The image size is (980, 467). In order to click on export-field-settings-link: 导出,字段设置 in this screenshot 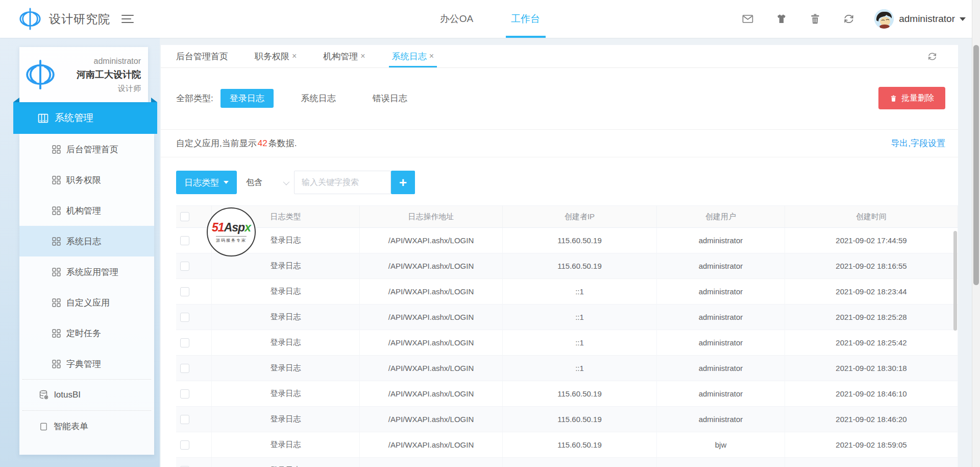, I will do `click(918, 143)`.